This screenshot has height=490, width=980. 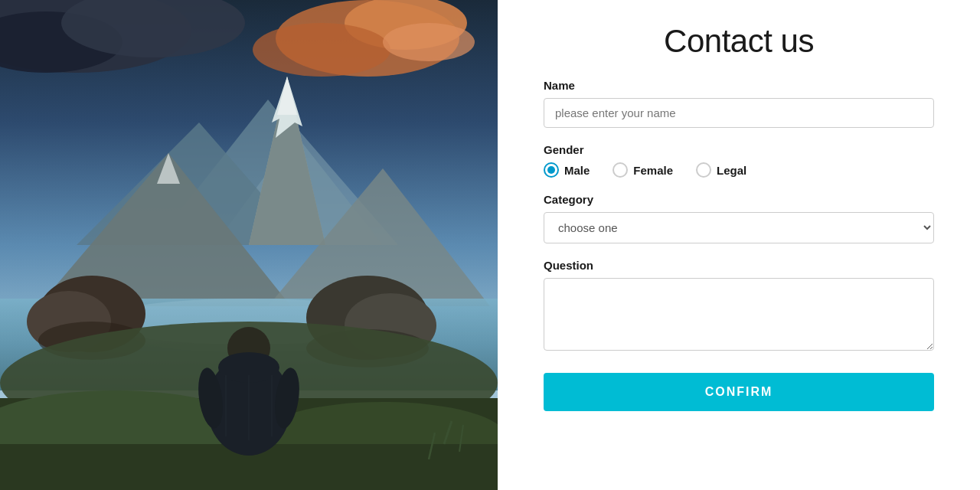 What do you see at coordinates (739, 314) in the screenshot?
I see `question-textarea` at bounding box center [739, 314].